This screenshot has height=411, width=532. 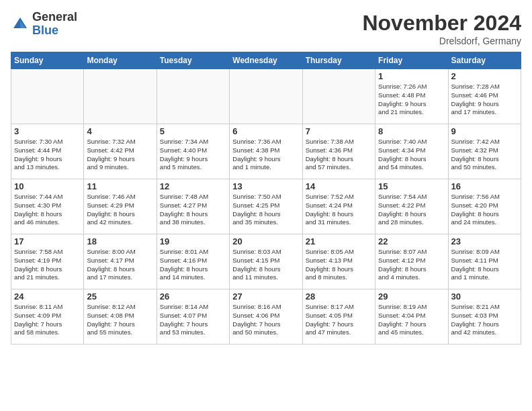 What do you see at coordinates (485, 320) in the screenshot?
I see `day-info: Sunrise: 8:21 AM Sunset: 4:03 PM Dayligh…` at bounding box center [485, 320].